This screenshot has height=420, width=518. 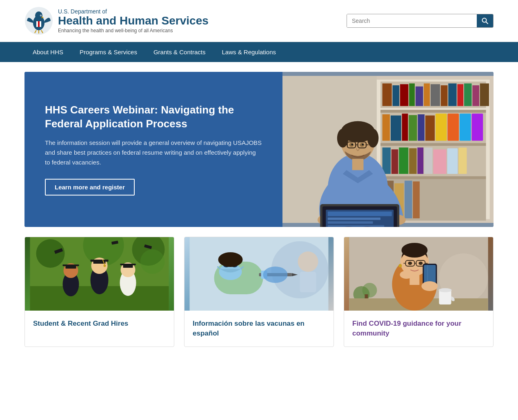 What do you see at coordinates (100, 324) in the screenshot?
I see `card-student-body: Student & Recent Grad Hires` at bounding box center [100, 324].